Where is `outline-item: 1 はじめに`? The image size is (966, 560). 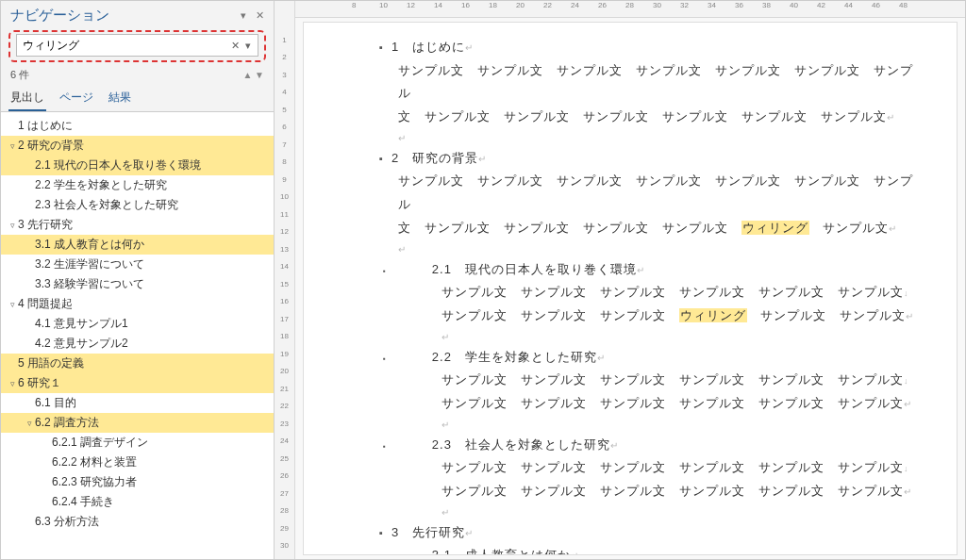 outline-item: 1 はじめに is located at coordinates (138, 126).